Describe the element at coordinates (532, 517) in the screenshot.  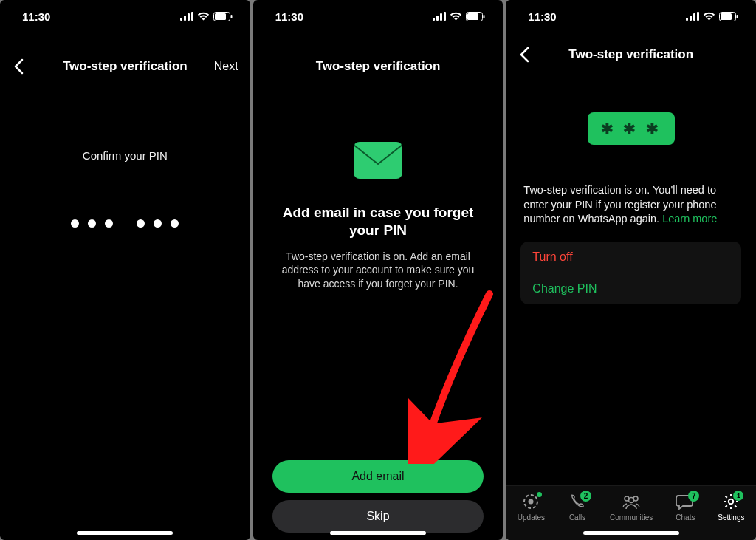
I see `tab-label: Updates` at that location.